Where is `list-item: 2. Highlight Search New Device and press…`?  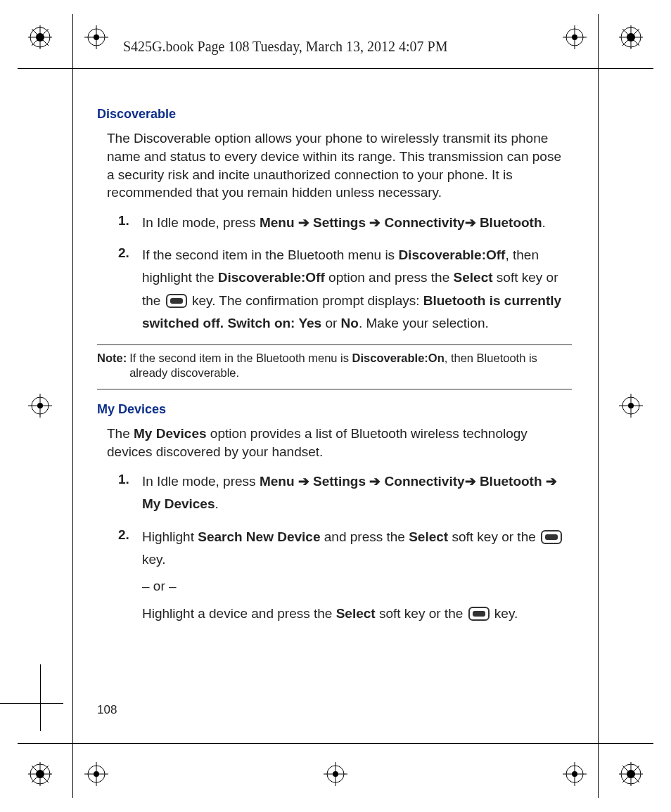
list-item: 2. Highlight Search New Device and press… is located at coordinates (345, 575).